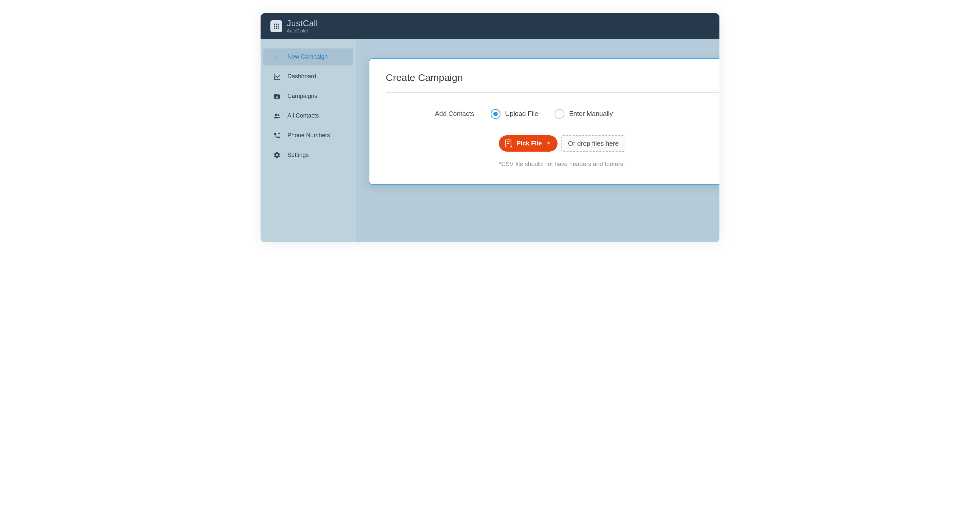  Describe the element at coordinates (549, 144) in the screenshot. I see `caret-down-icon` at that location.